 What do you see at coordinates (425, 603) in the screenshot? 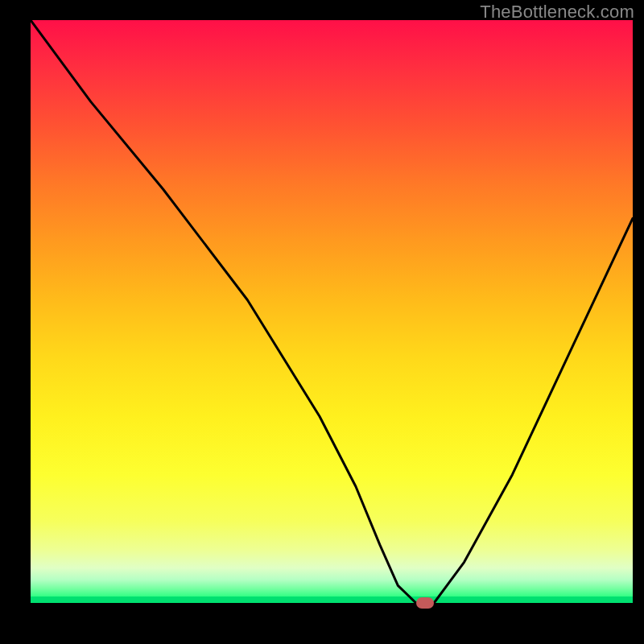
I see `optimal-marker` at bounding box center [425, 603].